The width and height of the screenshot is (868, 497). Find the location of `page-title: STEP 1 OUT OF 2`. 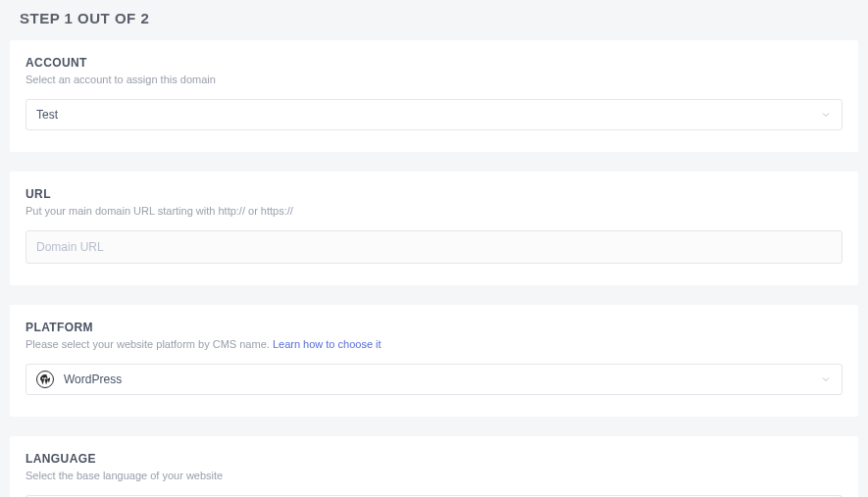

page-title: STEP 1 OUT OF 2 is located at coordinates (434, 20).